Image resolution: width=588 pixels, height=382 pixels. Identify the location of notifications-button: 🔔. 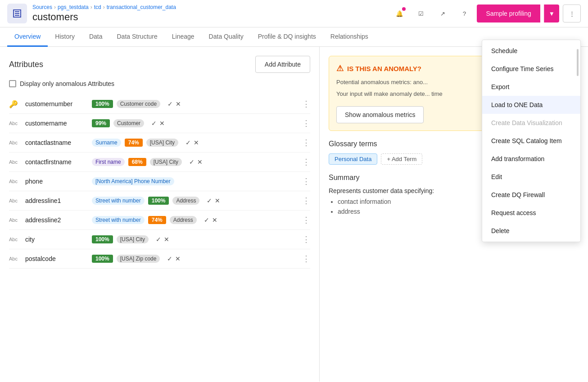
(399, 13).